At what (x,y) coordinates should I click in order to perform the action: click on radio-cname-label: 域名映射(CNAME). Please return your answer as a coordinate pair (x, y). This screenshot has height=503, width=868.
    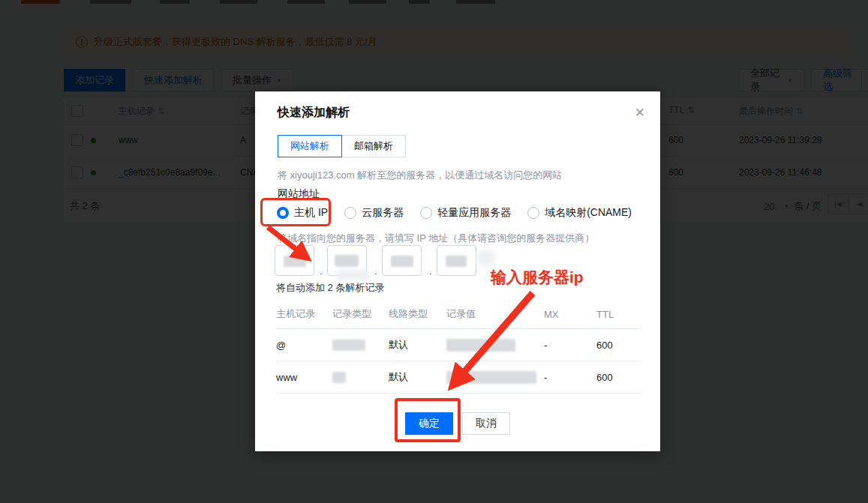
    Looking at the image, I should click on (588, 213).